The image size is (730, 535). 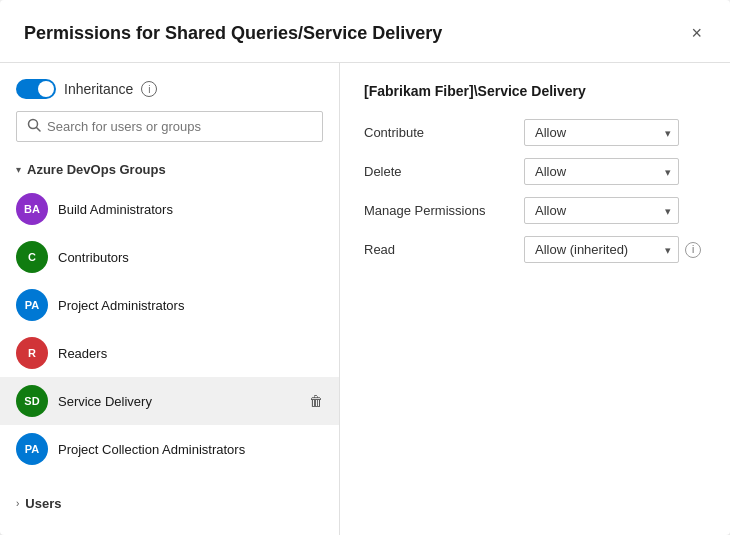 I want to click on permission-row-read: Read Allow (inherited)AllowDenyNot set i, so click(x=535, y=250).